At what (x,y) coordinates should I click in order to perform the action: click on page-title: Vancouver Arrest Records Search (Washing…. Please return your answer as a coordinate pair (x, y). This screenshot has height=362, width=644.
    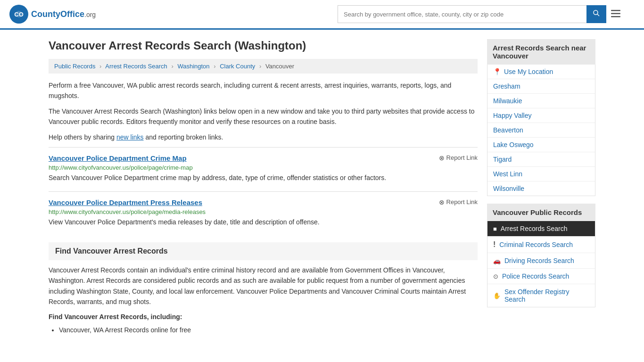
    Looking at the image, I should click on (263, 46).